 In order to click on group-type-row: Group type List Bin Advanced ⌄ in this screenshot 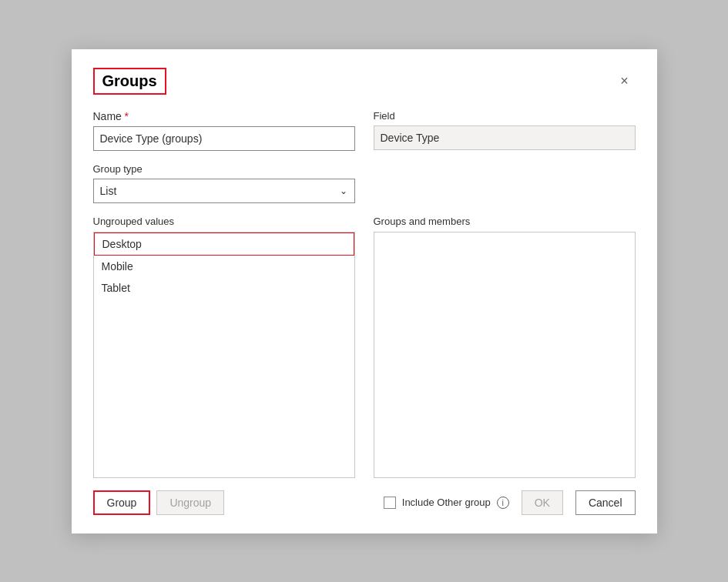, I will do `click(364, 183)`.